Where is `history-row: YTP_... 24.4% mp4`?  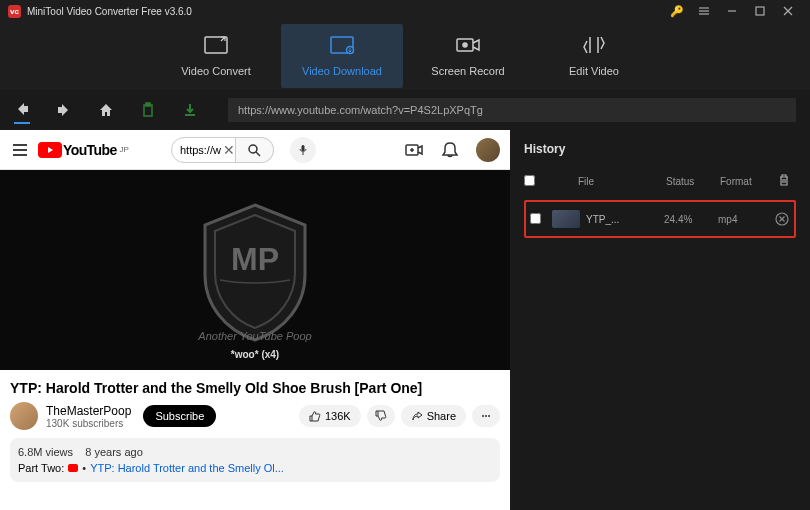
history-row: YTP_... 24.4% mp4 is located at coordinates (660, 219).